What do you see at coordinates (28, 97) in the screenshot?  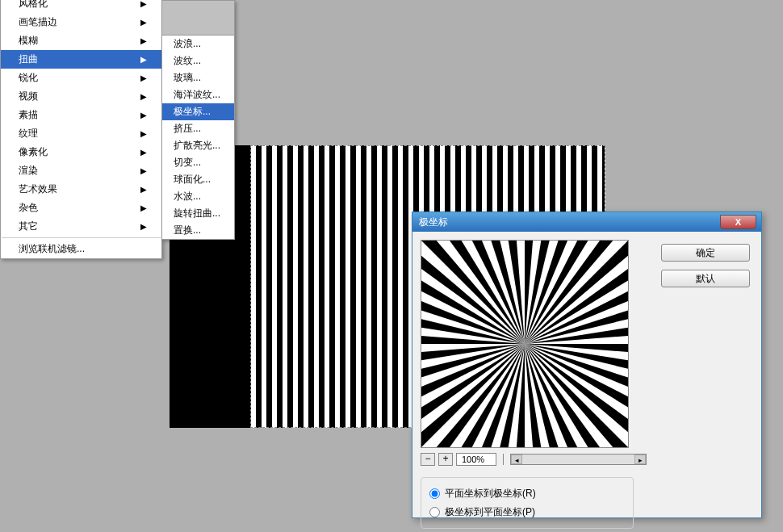 I see `label: 视频` at bounding box center [28, 97].